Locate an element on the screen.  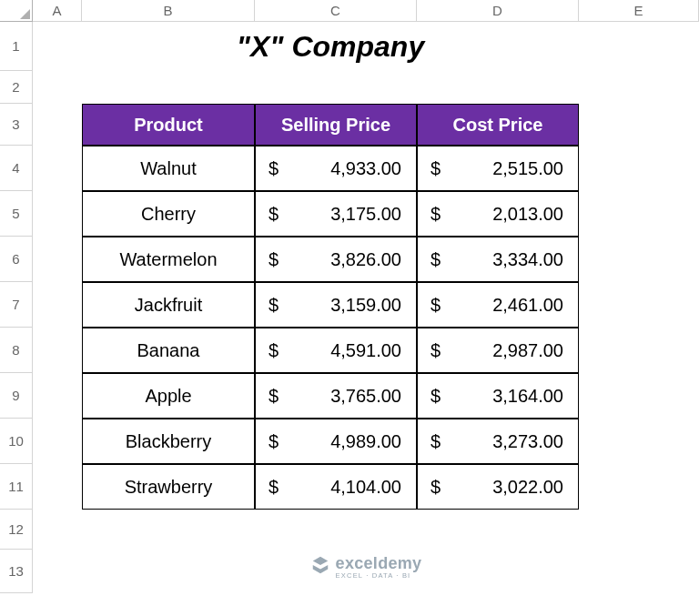
row-header-6: 6 is located at coordinates (16, 259).